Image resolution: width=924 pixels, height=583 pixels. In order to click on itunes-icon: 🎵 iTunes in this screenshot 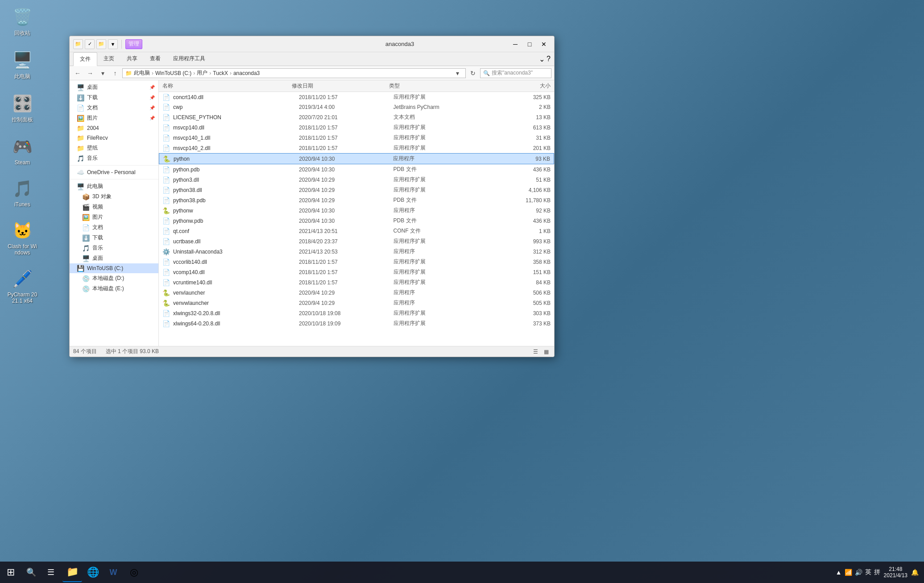, I will do `click(22, 193)`.